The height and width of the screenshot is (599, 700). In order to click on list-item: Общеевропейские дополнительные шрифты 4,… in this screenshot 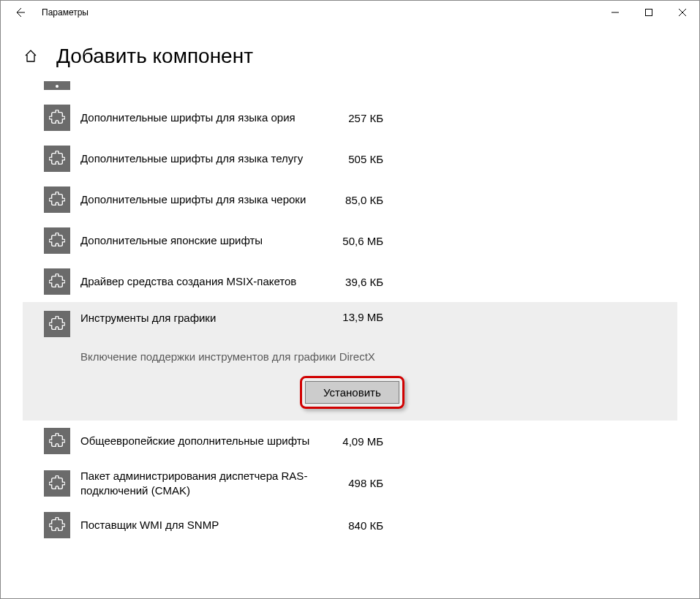, I will do `click(350, 441)`.